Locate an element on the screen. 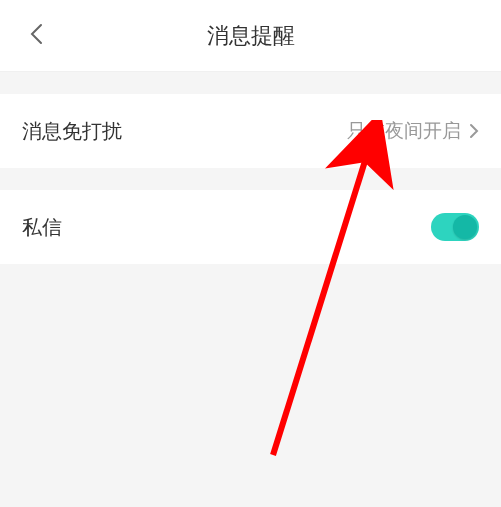  dnd-value: 只在夜间开启 is located at coordinates (404, 131).